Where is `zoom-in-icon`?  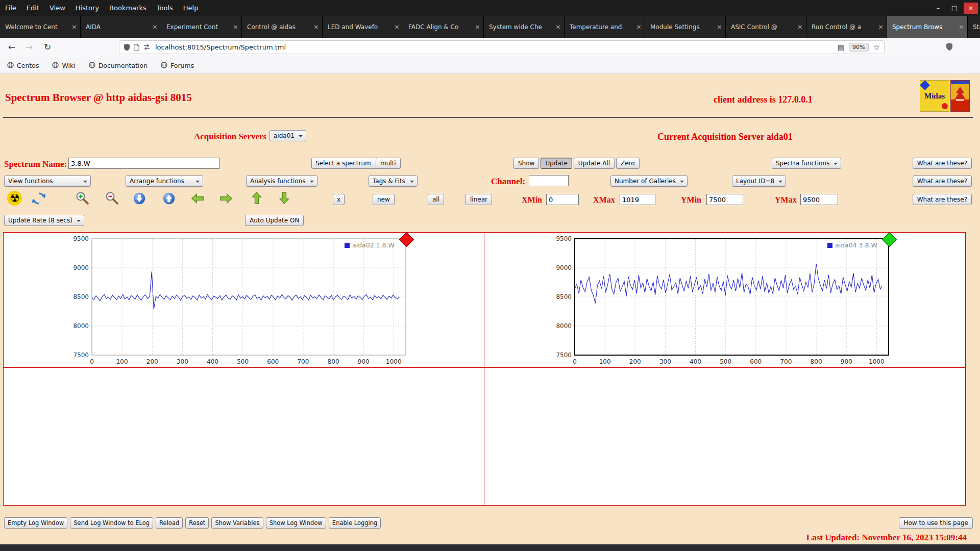 zoom-in-icon is located at coordinates (82, 198).